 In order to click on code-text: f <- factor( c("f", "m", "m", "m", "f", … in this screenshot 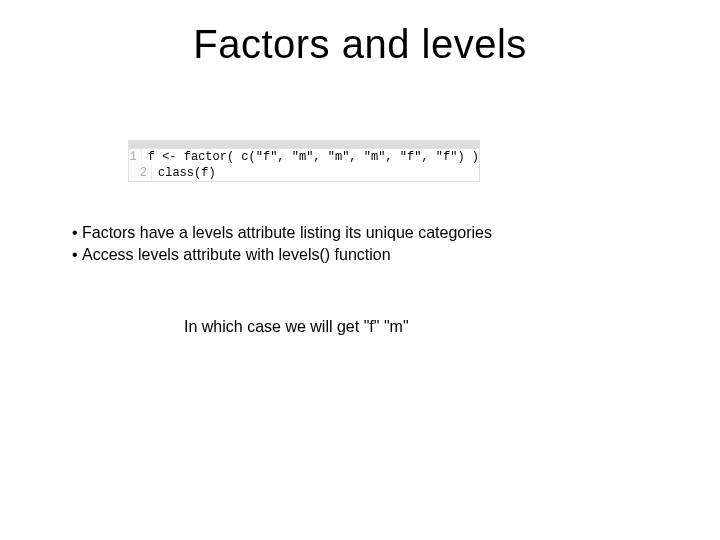, I will do `click(310, 157)`.